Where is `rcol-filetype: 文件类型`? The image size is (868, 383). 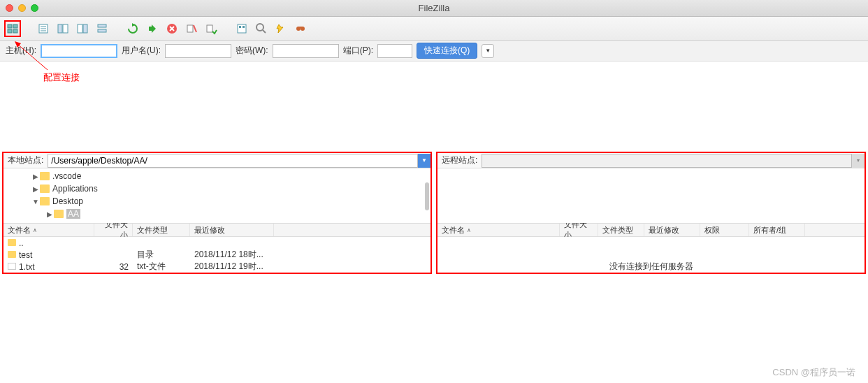 rcol-filetype: 文件类型 is located at coordinates (621, 230).